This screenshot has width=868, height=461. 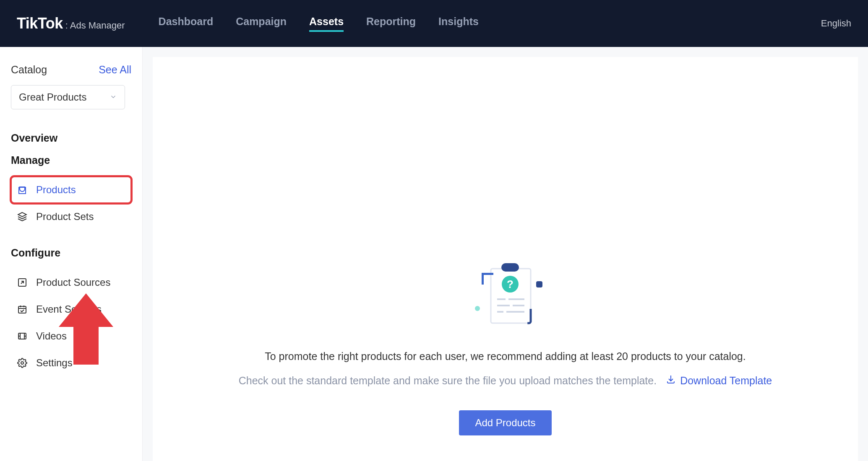 What do you see at coordinates (71, 282) in the screenshot?
I see `sidebar-item-product-sources: Product Sources` at bounding box center [71, 282].